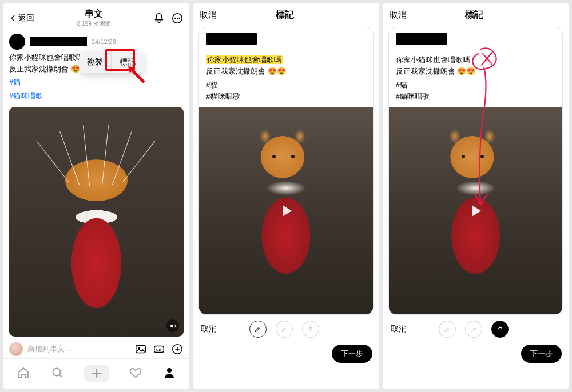 Image resolution: width=572 pixels, height=392 pixels. What do you see at coordinates (141, 349) in the screenshot?
I see `image-icon` at bounding box center [141, 349].